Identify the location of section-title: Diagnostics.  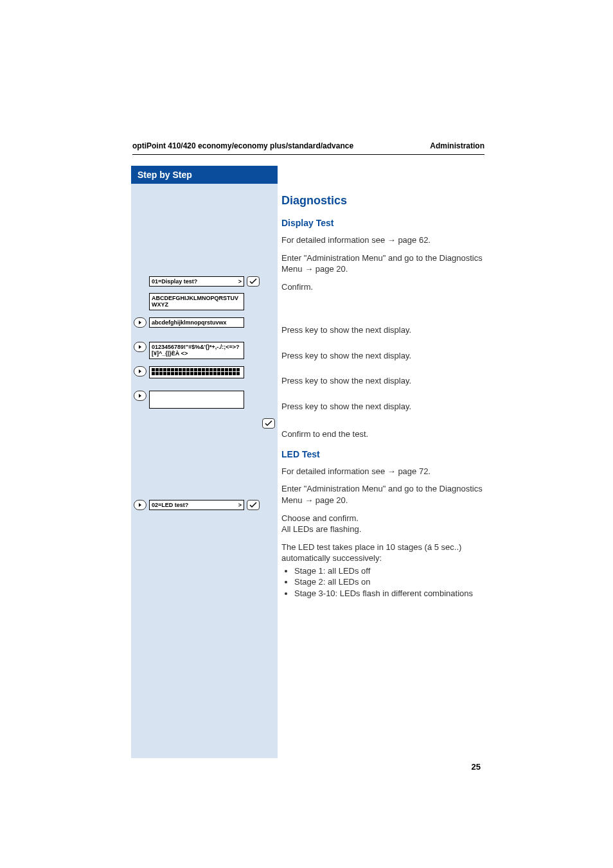
(383, 200).